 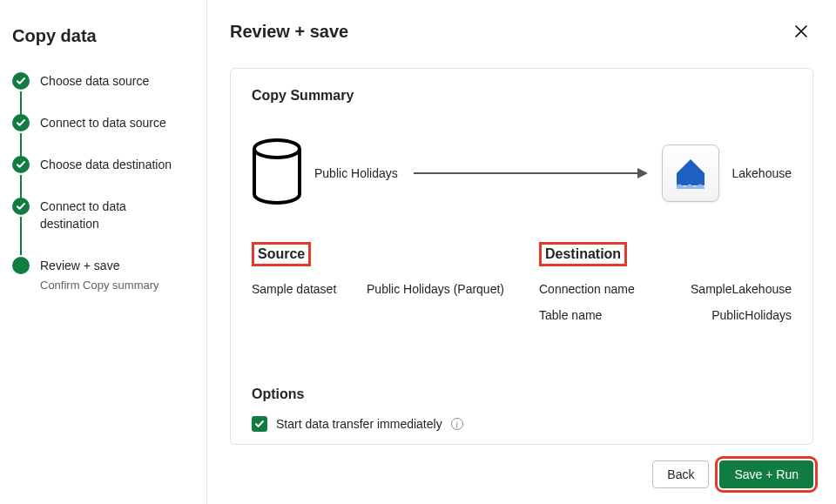 I want to click on step-sublabel: Confirm Copy summary, so click(x=113, y=286).